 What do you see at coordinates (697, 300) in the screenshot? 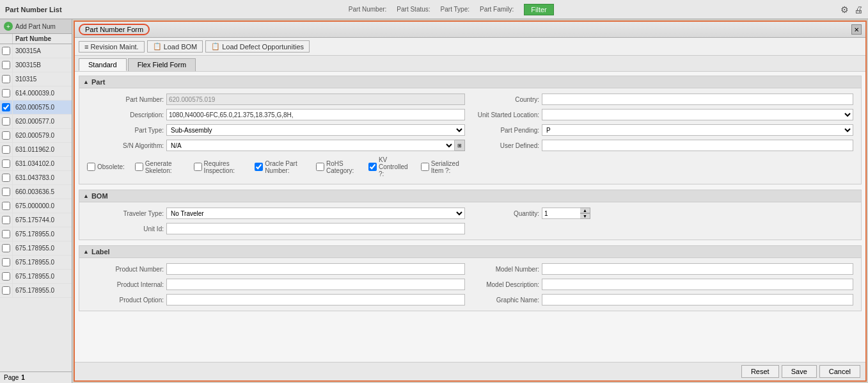
I see `graphic-name-input` at bounding box center [697, 300].